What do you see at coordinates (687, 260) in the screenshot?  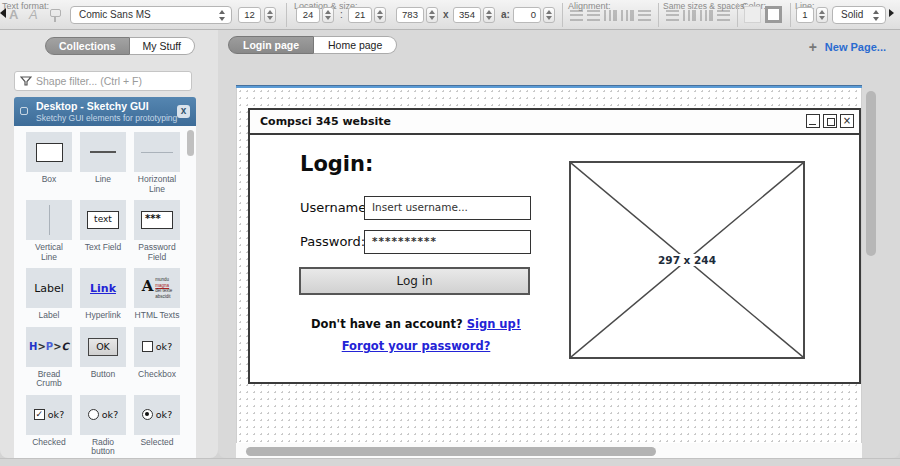 I see `image-placeholder: 297 x 244` at bounding box center [687, 260].